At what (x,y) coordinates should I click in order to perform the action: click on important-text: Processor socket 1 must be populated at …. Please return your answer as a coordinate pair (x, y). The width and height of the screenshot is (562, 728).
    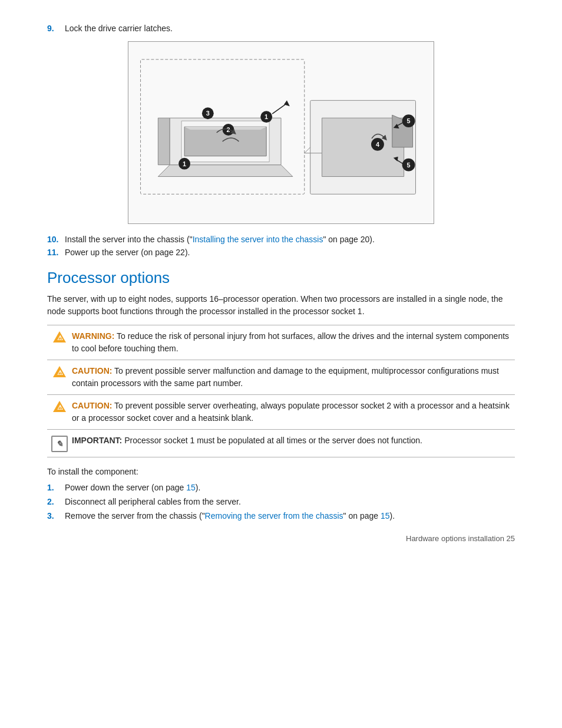
    Looking at the image, I should click on (273, 440).